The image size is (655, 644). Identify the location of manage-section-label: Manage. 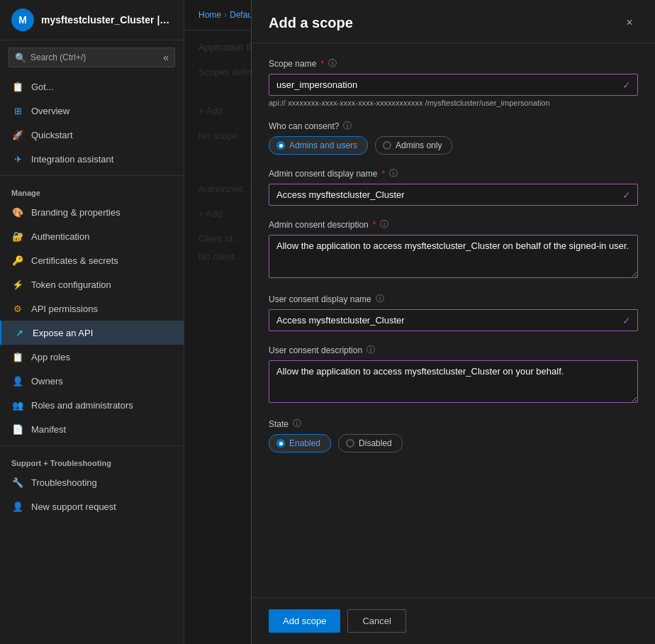
(92, 190).